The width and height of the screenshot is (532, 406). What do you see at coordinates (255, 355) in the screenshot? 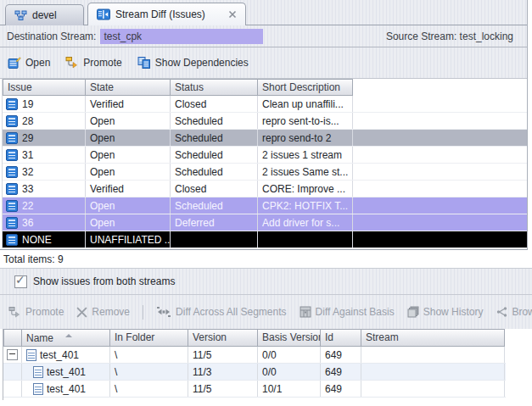
I see `version-row: test_401 \ 11/5 0/0 649` at bounding box center [255, 355].